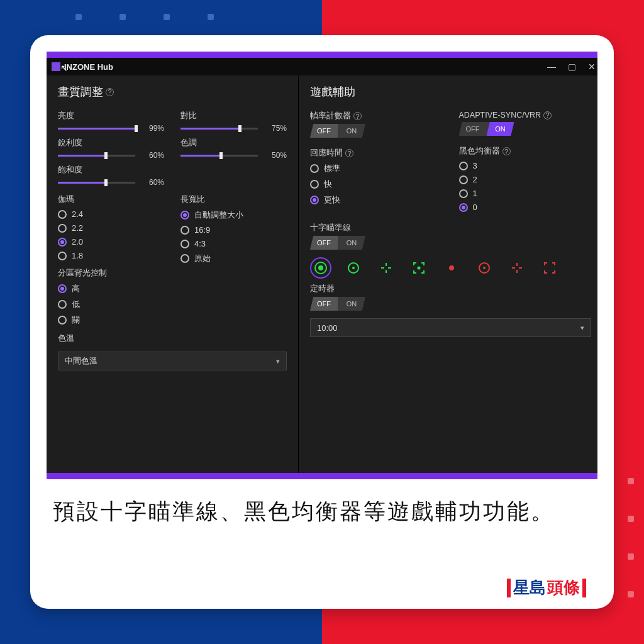 This screenshot has width=644, height=644. What do you see at coordinates (234, 200) in the screenshot?
I see `aspect-label: 長寬比` at bounding box center [234, 200].